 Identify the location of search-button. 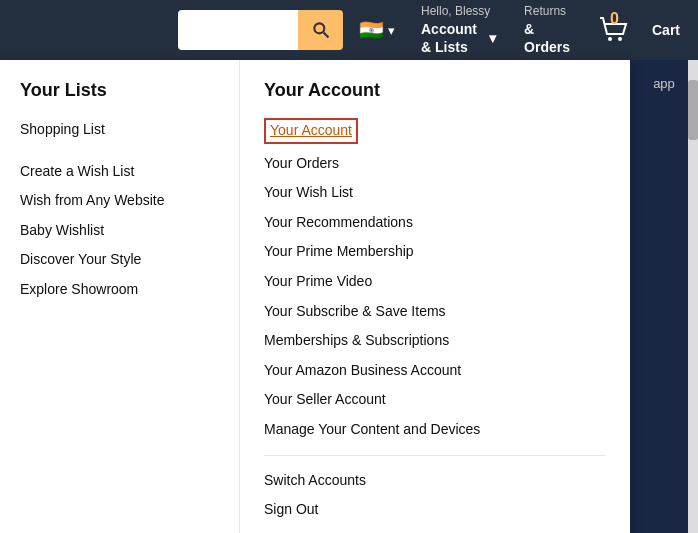
(320, 30).